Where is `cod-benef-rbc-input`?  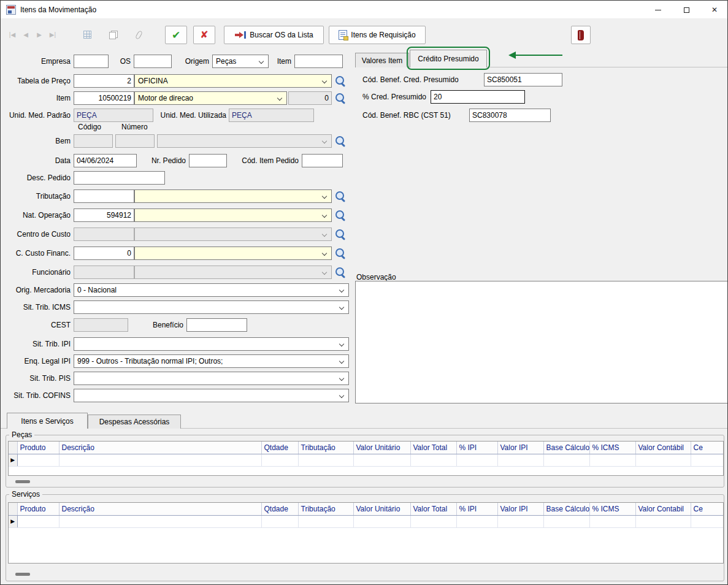 cod-benef-rbc-input is located at coordinates (510, 115).